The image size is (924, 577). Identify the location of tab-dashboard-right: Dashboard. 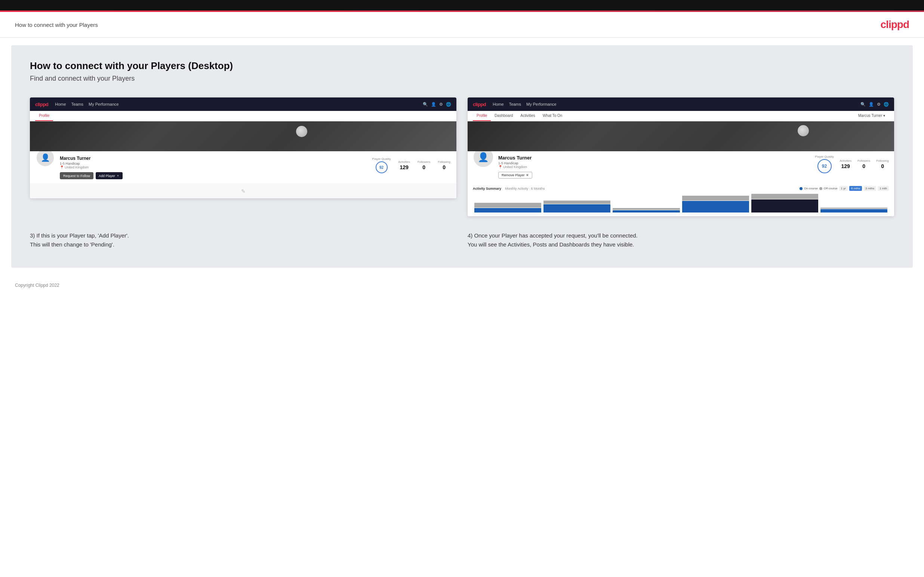
(504, 116).